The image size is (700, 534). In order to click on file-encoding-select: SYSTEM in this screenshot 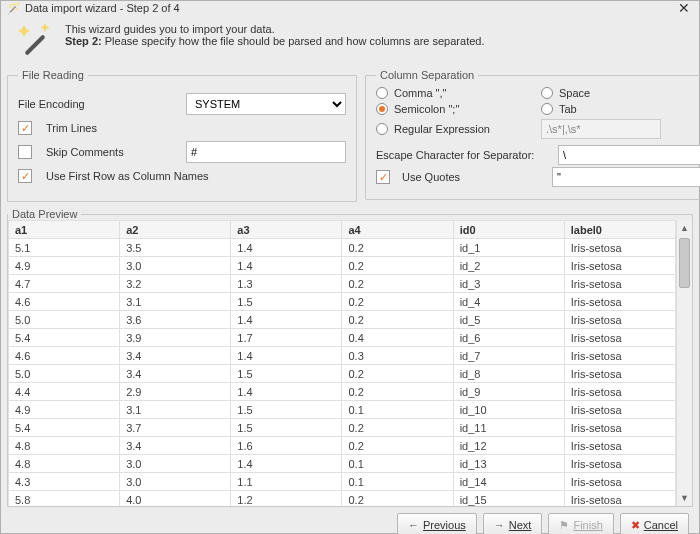, I will do `click(266, 104)`.